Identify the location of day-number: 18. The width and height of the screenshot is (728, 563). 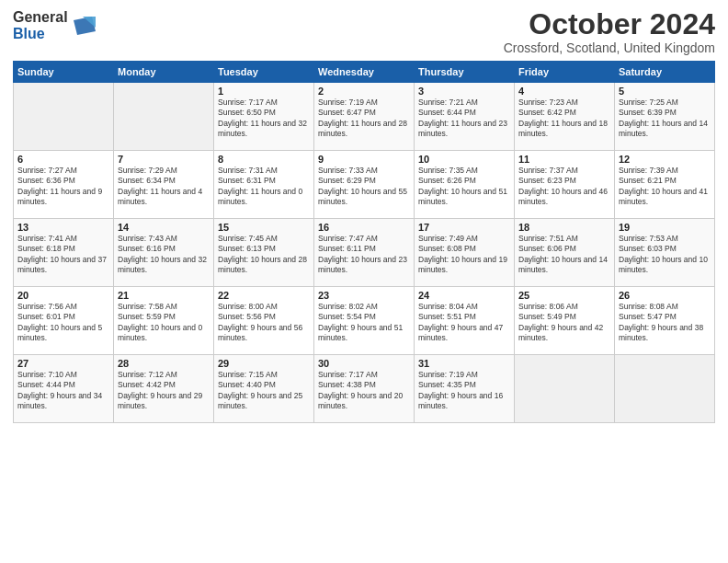
(564, 227).